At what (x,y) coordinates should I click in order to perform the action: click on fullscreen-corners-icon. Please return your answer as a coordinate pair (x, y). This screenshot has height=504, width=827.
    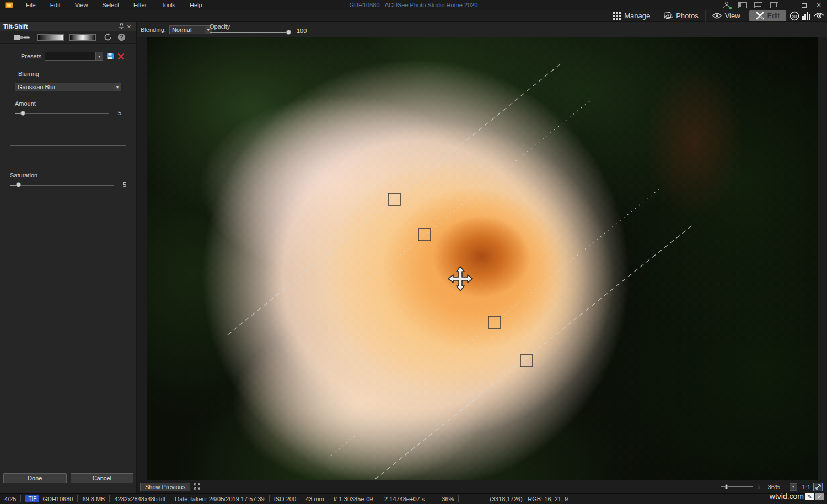
    Looking at the image, I should click on (197, 487).